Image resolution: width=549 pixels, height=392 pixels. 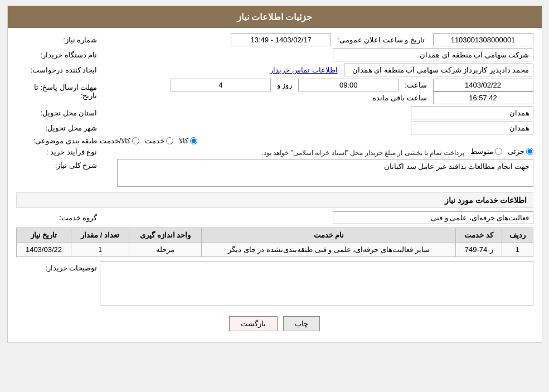 What do you see at coordinates (58, 128) in the screenshot?
I see `city-label: شهر محل تحویل:` at bounding box center [58, 128].